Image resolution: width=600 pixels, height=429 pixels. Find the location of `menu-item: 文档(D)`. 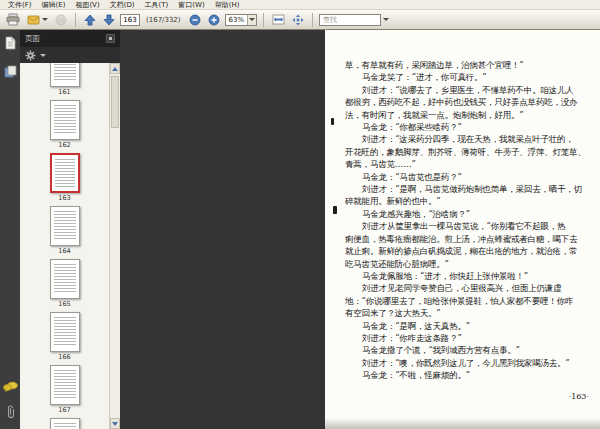

menu-item: 文档(D) is located at coordinates (122, 5).